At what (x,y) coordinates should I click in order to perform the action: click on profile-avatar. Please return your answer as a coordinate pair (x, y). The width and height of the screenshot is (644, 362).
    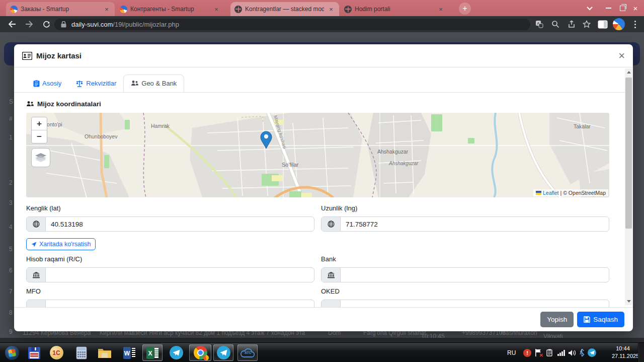
    Looking at the image, I should click on (619, 24).